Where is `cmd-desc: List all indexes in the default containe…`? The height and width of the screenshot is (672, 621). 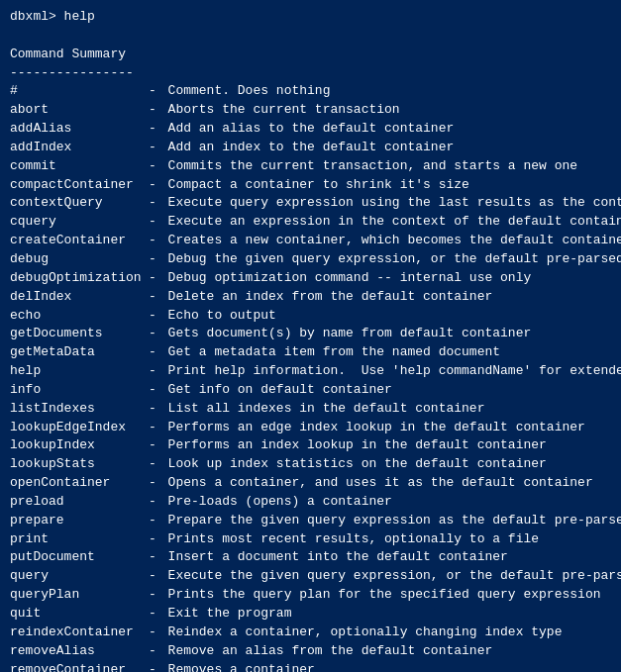 cmd-desc: List all indexes in the default containe… is located at coordinates (390, 410).